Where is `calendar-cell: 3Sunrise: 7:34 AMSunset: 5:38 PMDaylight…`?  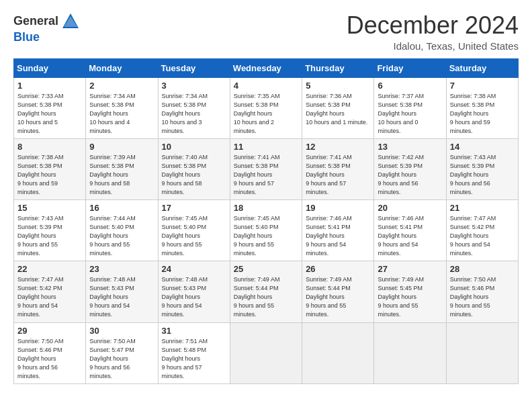
calendar-cell: 3Sunrise: 7:34 AMSunset: 5:38 PMDaylight… is located at coordinates (193, 107).